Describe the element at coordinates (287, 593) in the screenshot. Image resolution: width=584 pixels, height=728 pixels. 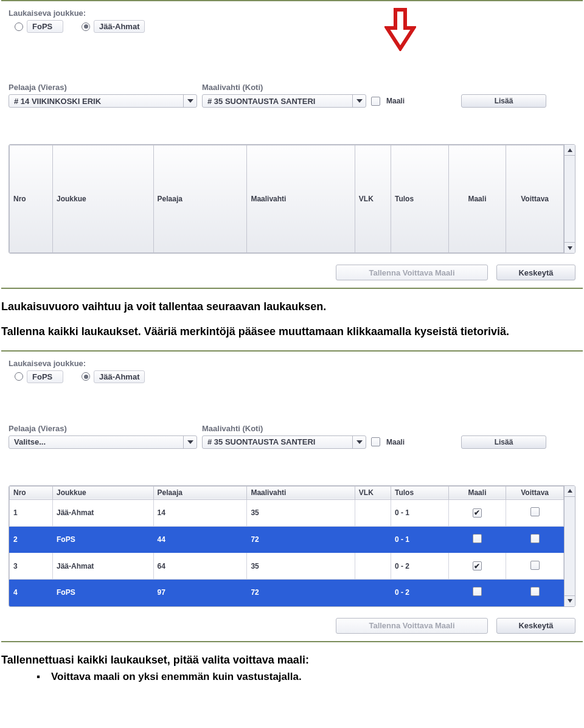
I see `table-row: 4FoPS97720 - 2` at that location.